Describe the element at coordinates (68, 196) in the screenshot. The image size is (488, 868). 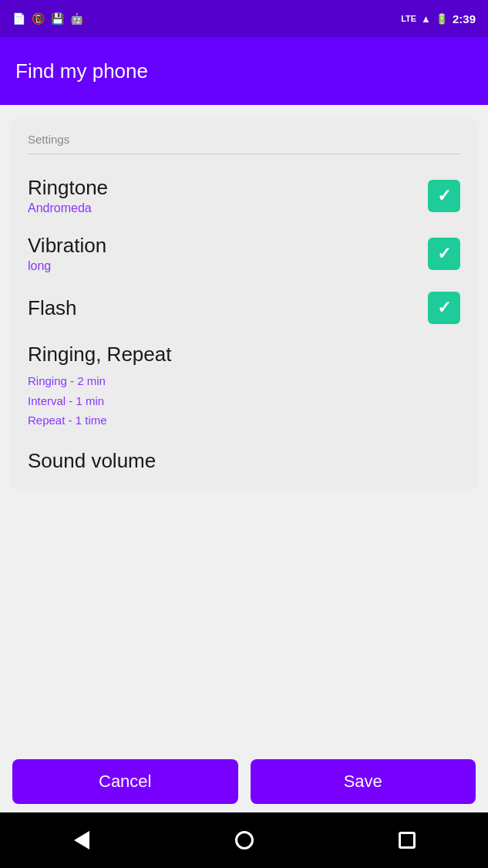
I see `ringtone-text: Ringtone Andromeda` at that location.